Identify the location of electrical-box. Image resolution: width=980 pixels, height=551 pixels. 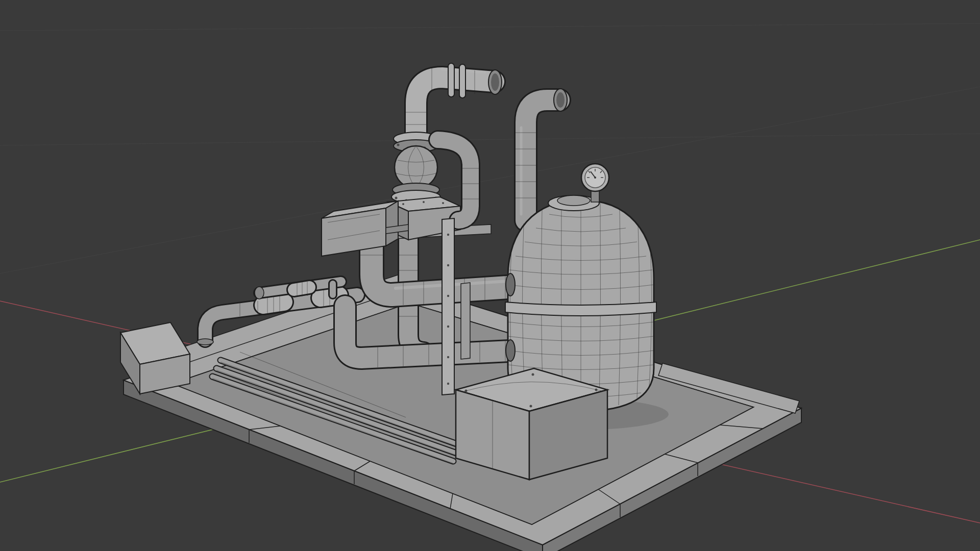
(532, 424).